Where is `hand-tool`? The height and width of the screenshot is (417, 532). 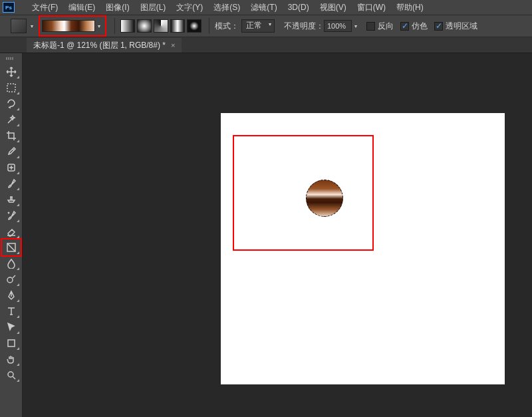
hand-tool is located at coordinates (11, 359).